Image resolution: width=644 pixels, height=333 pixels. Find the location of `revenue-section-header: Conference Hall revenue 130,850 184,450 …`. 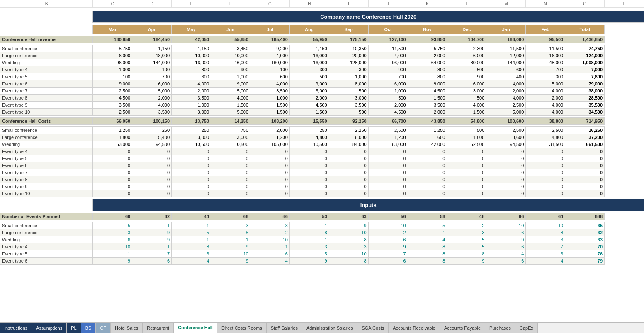

revenue-section-header: Conference Hall revenue 130,850 184,450 … is located at coordinates (322, 40).